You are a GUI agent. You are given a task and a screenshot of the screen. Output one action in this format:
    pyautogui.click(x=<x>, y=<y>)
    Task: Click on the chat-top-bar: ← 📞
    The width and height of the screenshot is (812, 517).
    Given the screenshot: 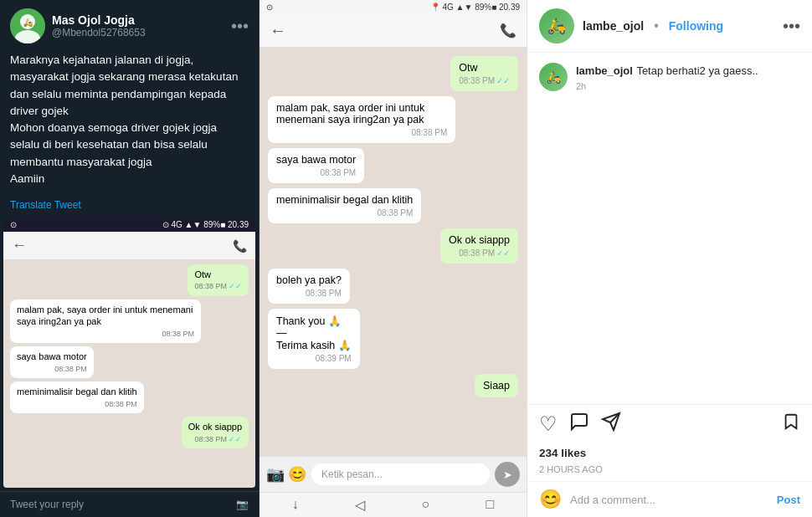 What is the action you would take?
    pyautogui.click(x=393, y=31)
    